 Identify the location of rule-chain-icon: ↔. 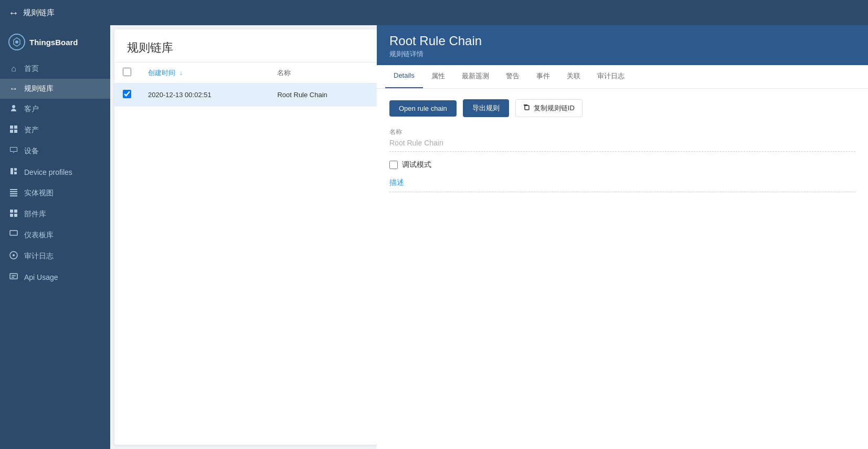
(14, 89).